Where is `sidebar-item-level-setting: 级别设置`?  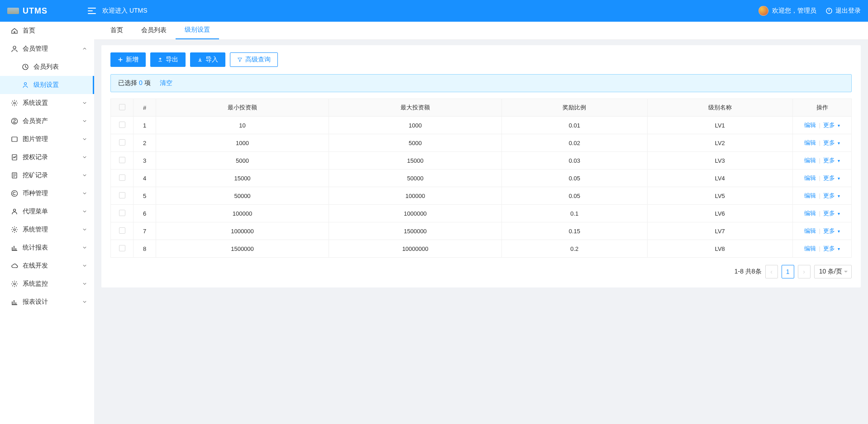
sidebar-item-level-setting: 级别设置 is located at coordinates (47, 85).